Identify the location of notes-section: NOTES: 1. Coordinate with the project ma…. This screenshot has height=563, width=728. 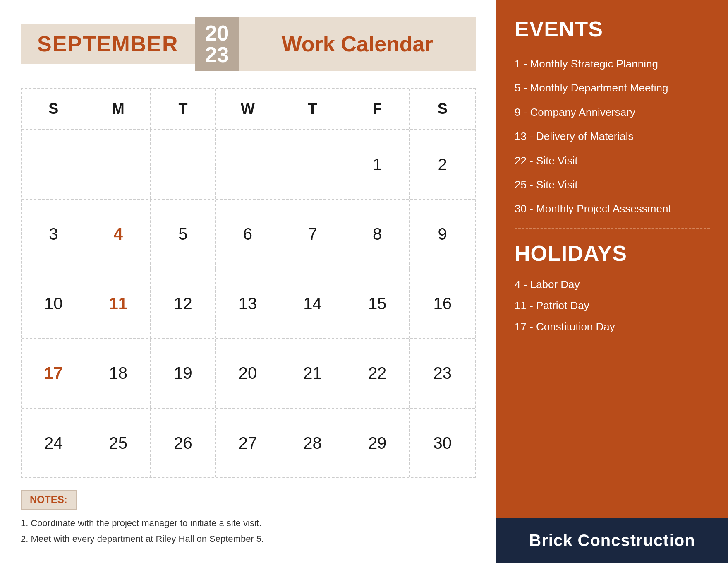
(248, 518).